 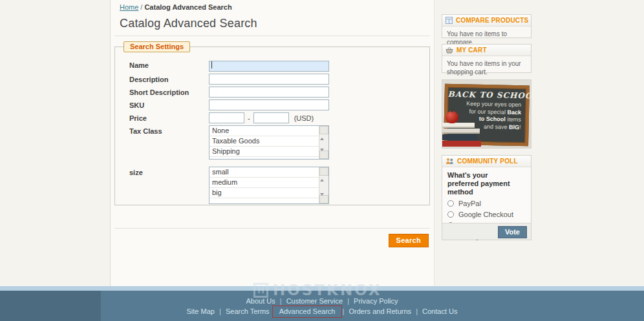 I want to click on poll-people-icon, so click(x=450, y=161).